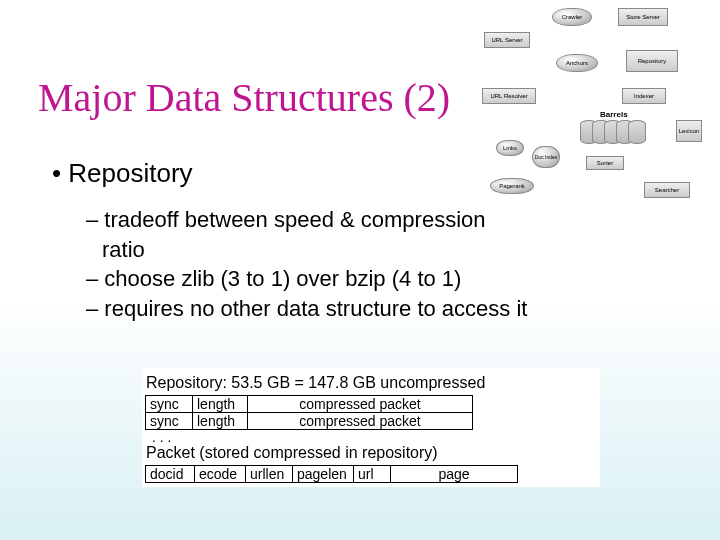 The image size is (720, 540). I want to click on cell-sync-2: sync, so click(169, 421).